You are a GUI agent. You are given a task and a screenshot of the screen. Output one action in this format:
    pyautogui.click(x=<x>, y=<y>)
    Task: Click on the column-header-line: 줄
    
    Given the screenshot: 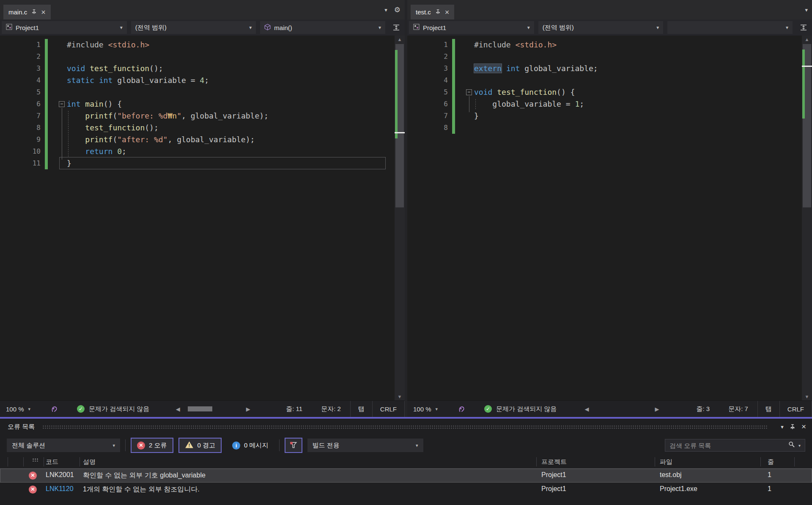 What is the action you would take?
    pyautogui.click(x=771, y=462)
    